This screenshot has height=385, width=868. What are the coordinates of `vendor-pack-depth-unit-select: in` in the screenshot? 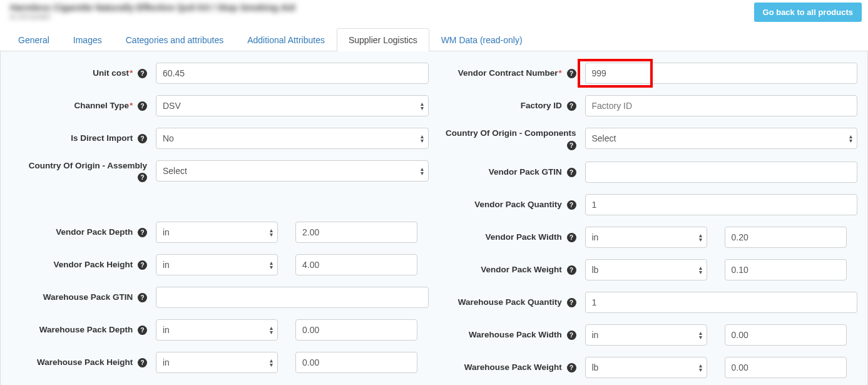 It's located at (217, 232).